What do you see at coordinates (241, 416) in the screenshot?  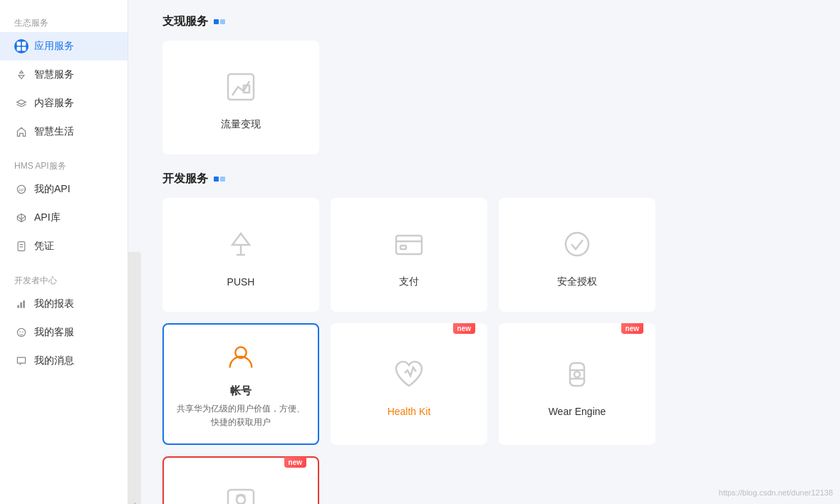 I see `card-account-subtitle: 共享华为亿级的用户价值，方便、快捷的获取用户` at bounding box center [241, 416].